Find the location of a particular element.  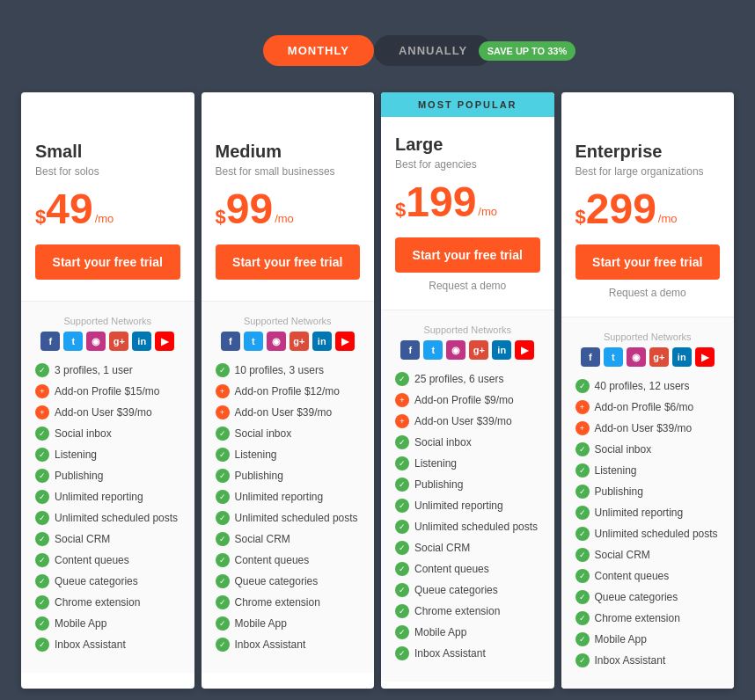

feature-addon-user: + Add-on User $39/mo is located at coordinates (107, 412).